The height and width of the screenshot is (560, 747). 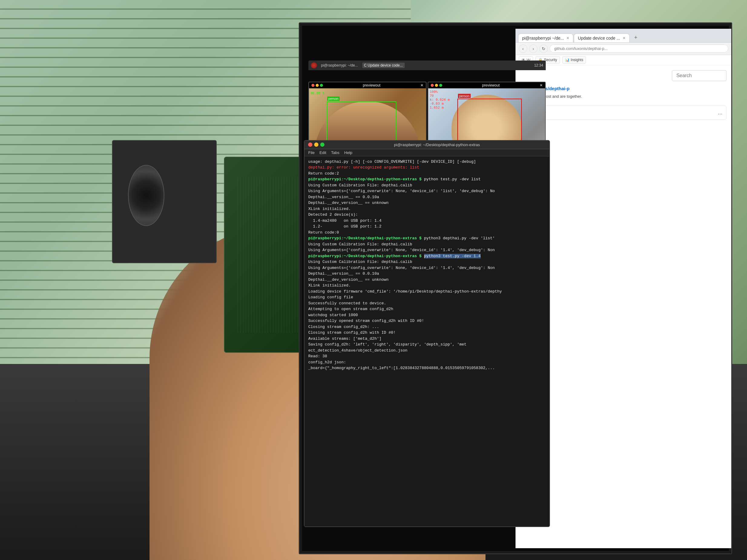 I want to click on terminal-line: Attempting to open stream config_d2h, so click(x=427, y=309).